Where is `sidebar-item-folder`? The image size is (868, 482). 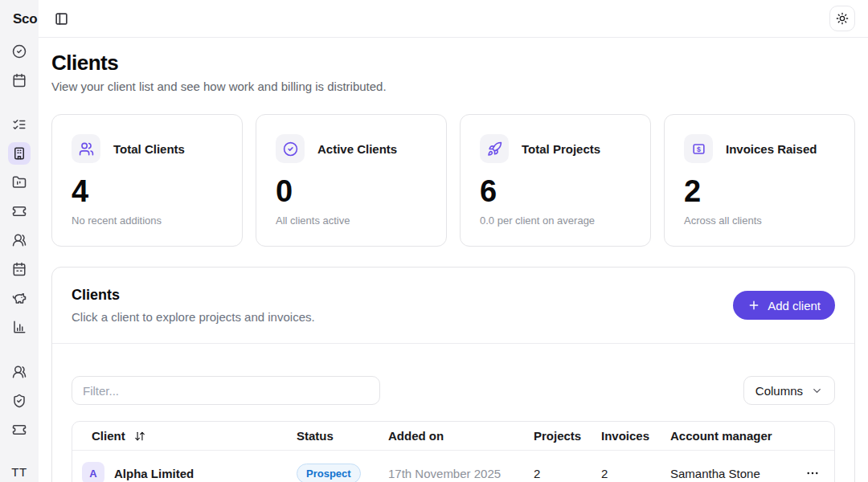
sidebar-item-folder is located at coordinates (19, 182).